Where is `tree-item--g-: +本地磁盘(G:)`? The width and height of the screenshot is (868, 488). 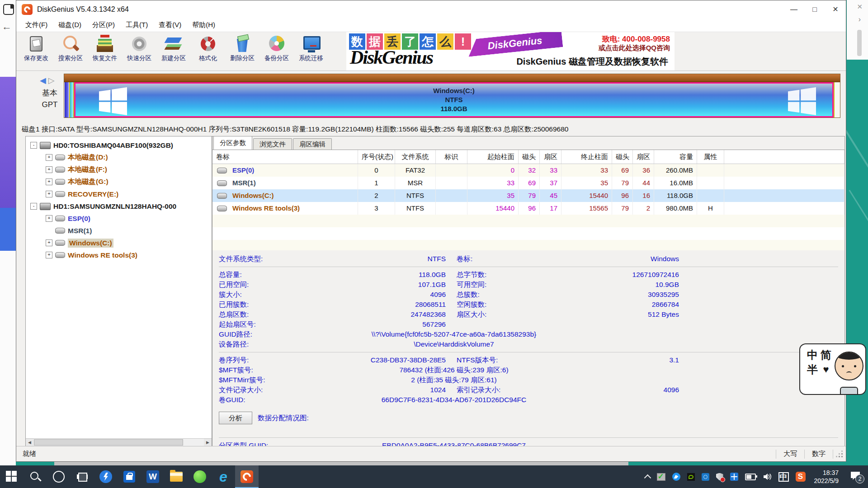
tree-item--g-: +本地磁盘(G:) is located at coordinates (119, 182).